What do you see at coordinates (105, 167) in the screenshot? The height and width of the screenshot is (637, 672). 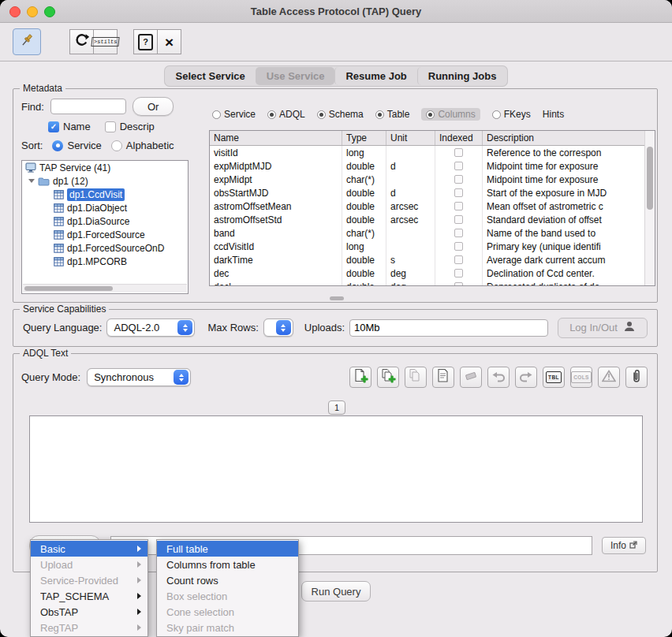 I see `tree-item-tap-service: TAP Service (41)` at bounding box center [105, 167].